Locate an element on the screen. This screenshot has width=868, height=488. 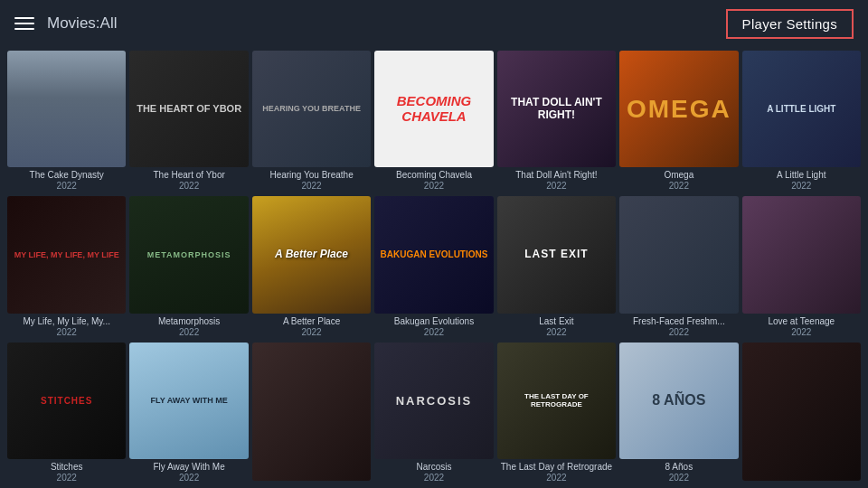
poster-text-heart-of-ybor: THE HEART OF YBOR is located at coordinates (188, 108).